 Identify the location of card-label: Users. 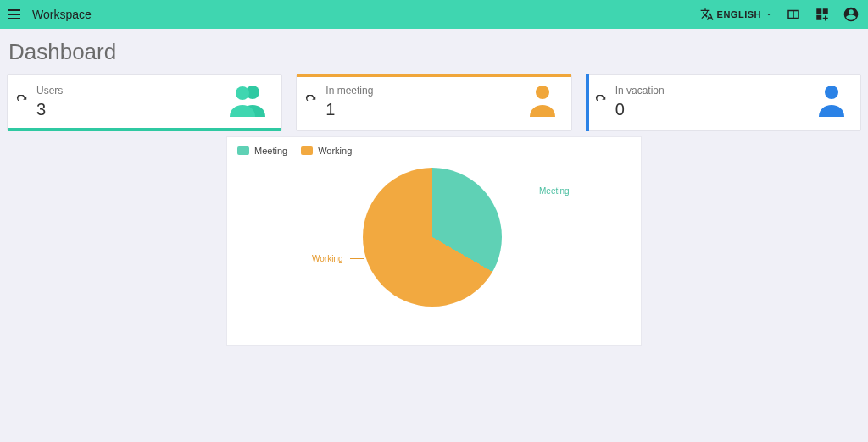
(49, 91).